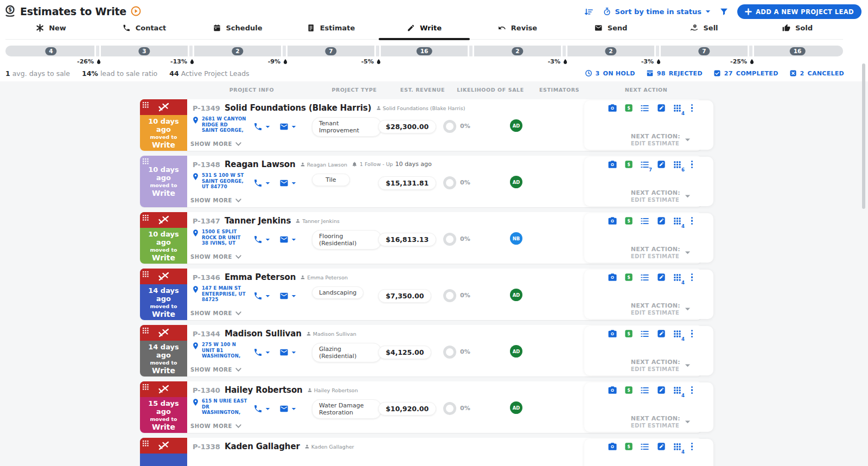 The height and width of the screenshot is (466, 868). What do you see at coordinates (337, 293) in the screenshot?
I see `project-type-chip: Landscaping` at bounding box center [337, 293].